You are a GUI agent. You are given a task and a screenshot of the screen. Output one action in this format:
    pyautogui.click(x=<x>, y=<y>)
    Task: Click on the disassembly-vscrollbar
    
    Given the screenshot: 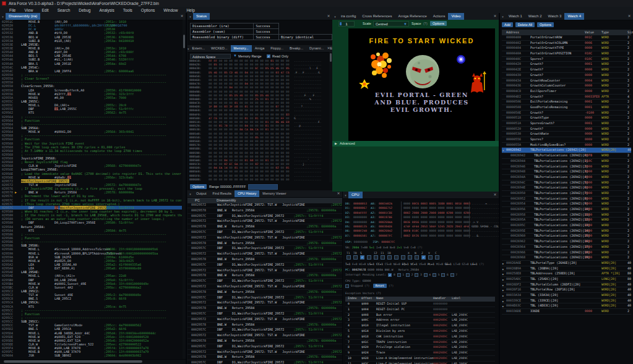 What is the action you would take?
    pyautogui.click(x=184, y=189)
    